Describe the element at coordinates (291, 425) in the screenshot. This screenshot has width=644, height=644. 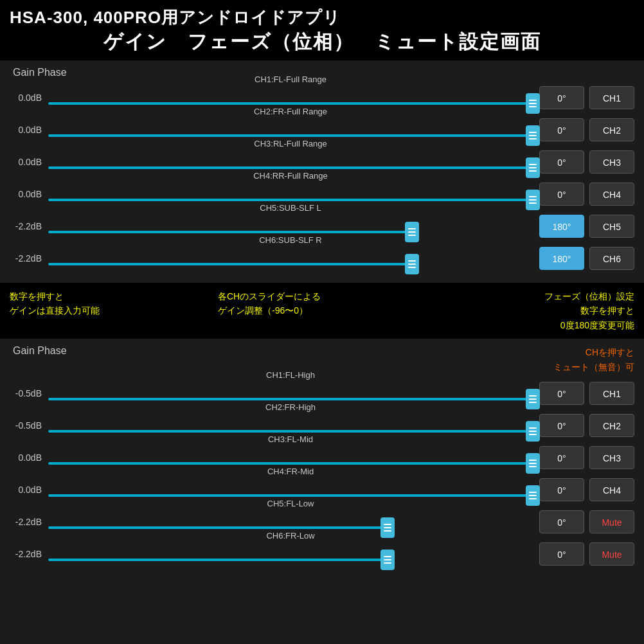
I see `slider-container-ch2b: CH2:FR-High` at that location.